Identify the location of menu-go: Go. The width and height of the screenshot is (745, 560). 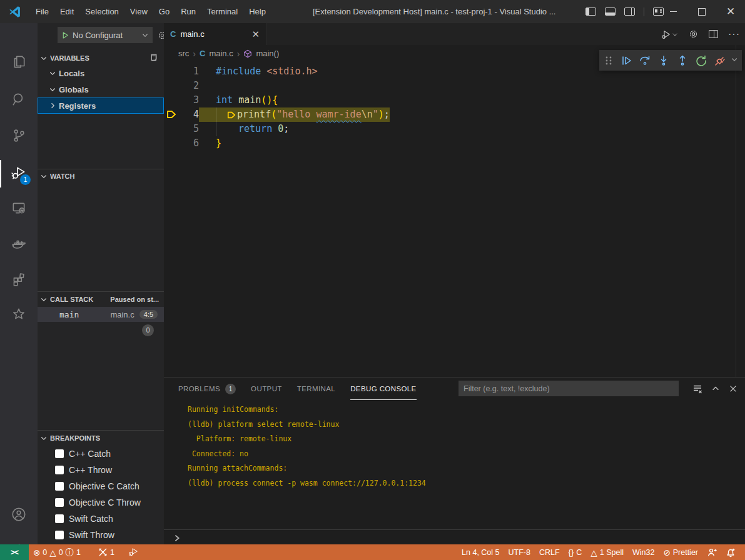
(164, 11).